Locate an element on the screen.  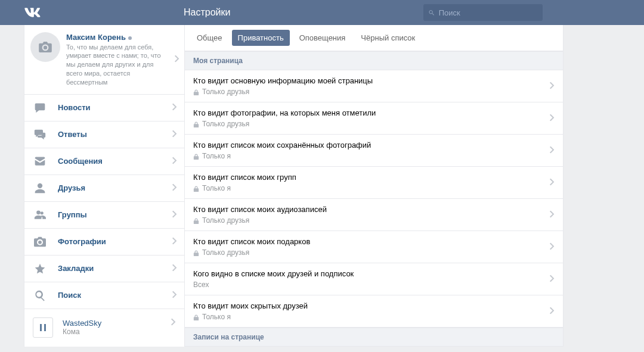
sidebar-item-bookmarks: Закладки is located at coordinates (104, 269).